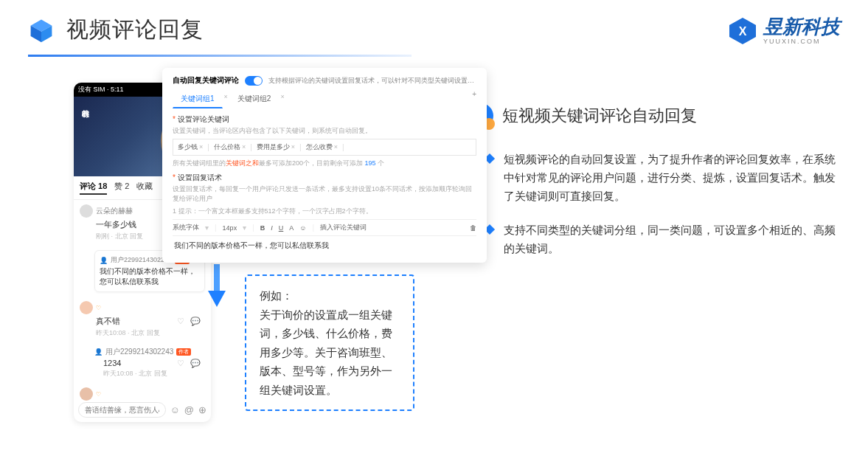  I want to click on panel-title: 自动回复关键词评论, so click(206, 80).